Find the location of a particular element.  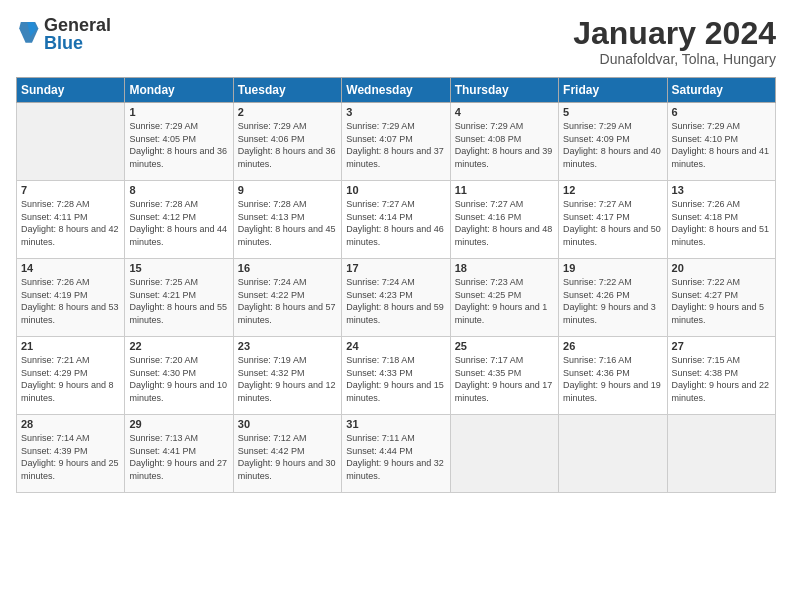

day-info: Sunrise: 7:14 AMSunset: 4:39 PMDaylight:… is located at coordinates (70, 457).